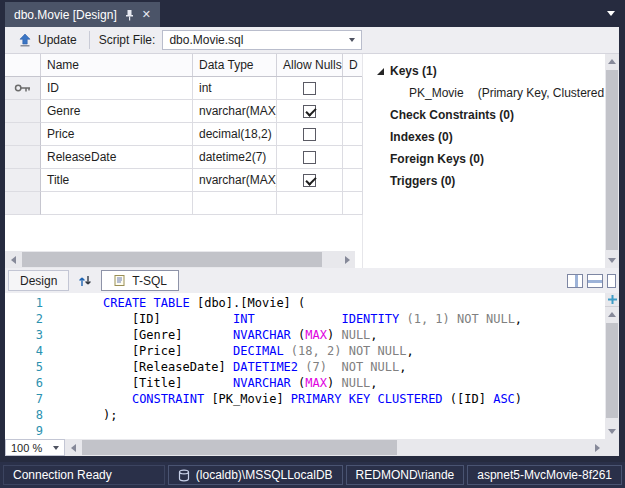 The image size is (625, 488). What do you see at coordinates (180, 260) in the screenshot?
I see `grid-hscroll-track` at bounding box center [180, 260].